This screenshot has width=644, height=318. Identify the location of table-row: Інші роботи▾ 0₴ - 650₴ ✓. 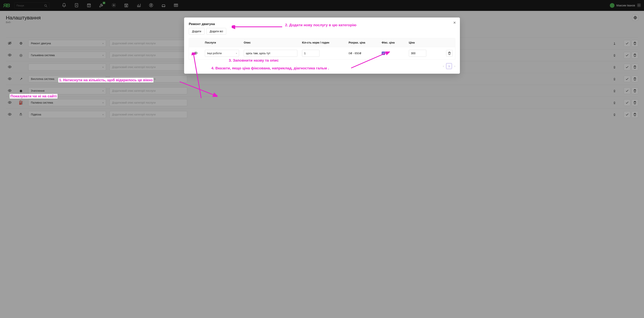
(322, 54).